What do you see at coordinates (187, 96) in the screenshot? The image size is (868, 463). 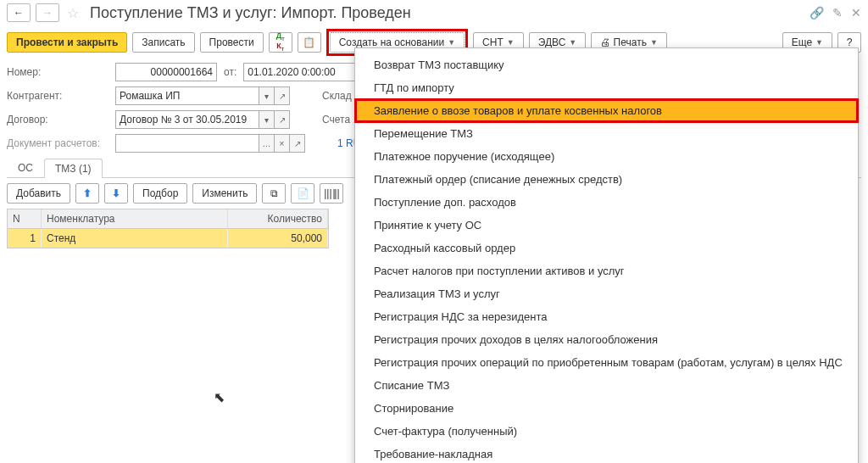 I see `contragent-input: Ромашка ИП` at bounding box center [187, 96].